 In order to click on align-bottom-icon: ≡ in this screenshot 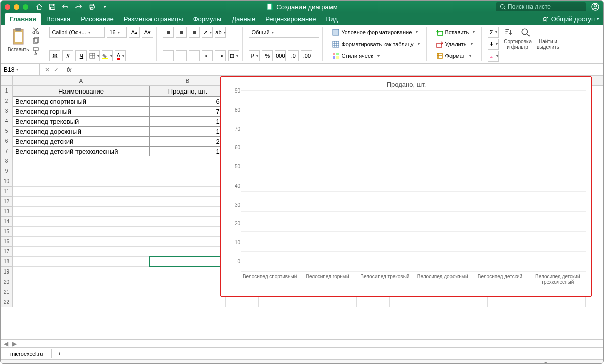, I will do `click(194, 32)`.